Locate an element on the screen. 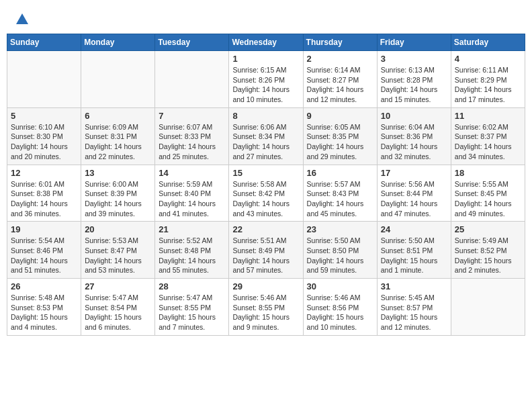 This screenshot has width=532, height=411. calendar-week-4: 19Sunrise: 5:54 AMSunset: 8:46 PMDayligh… is located at coordinates (266, 250).